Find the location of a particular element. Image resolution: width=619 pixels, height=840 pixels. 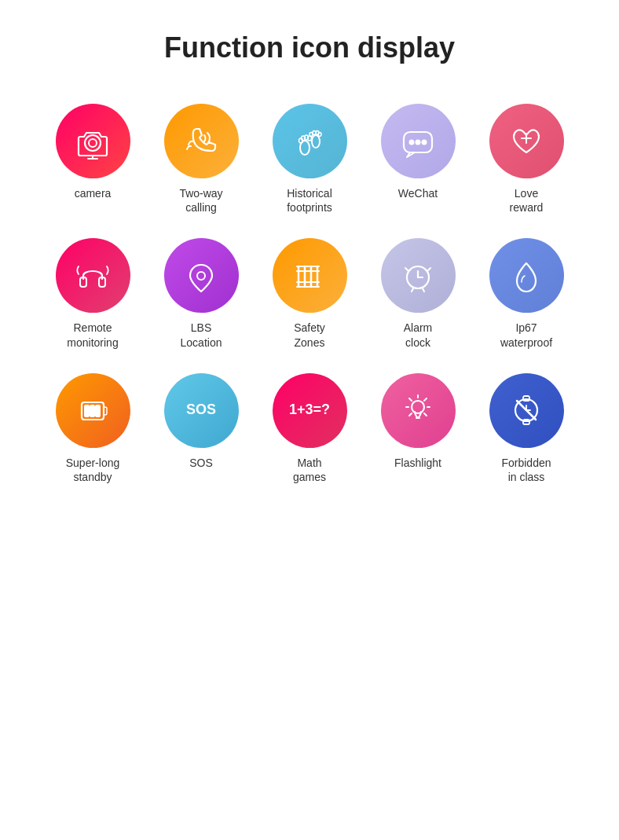

icon-flashlight is located at coordinates (418, 410).